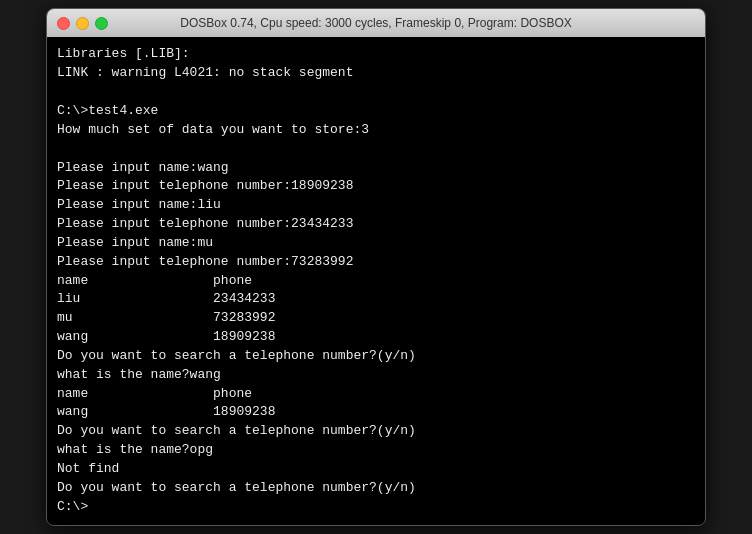 Image resolution: width=752 pixels, height=534 pixels. What do you see at coordinates (376, 206) in the screenshot?
I see `terminal-line: Please input name:liu` at bounding box center [376, 206].